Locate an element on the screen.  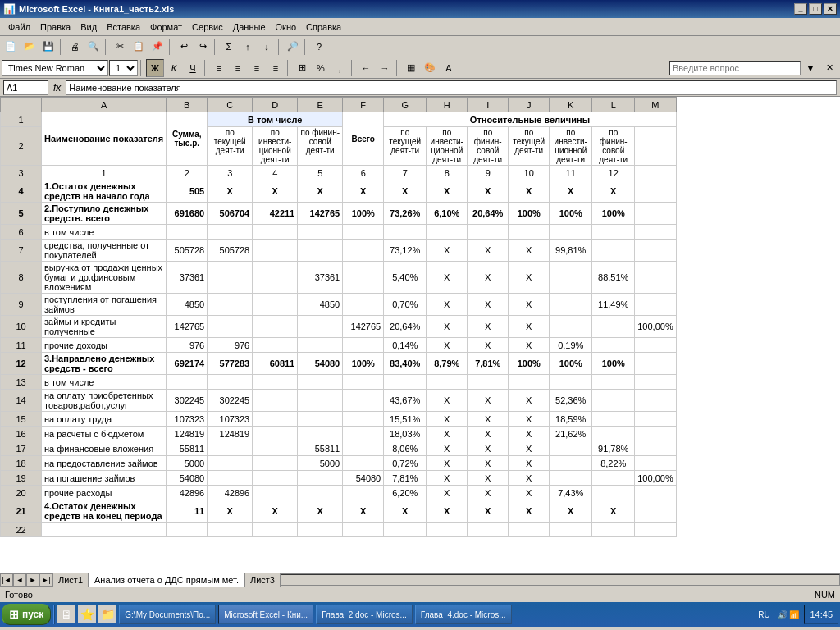
cell-f13 is located at coordinates (363, 382).